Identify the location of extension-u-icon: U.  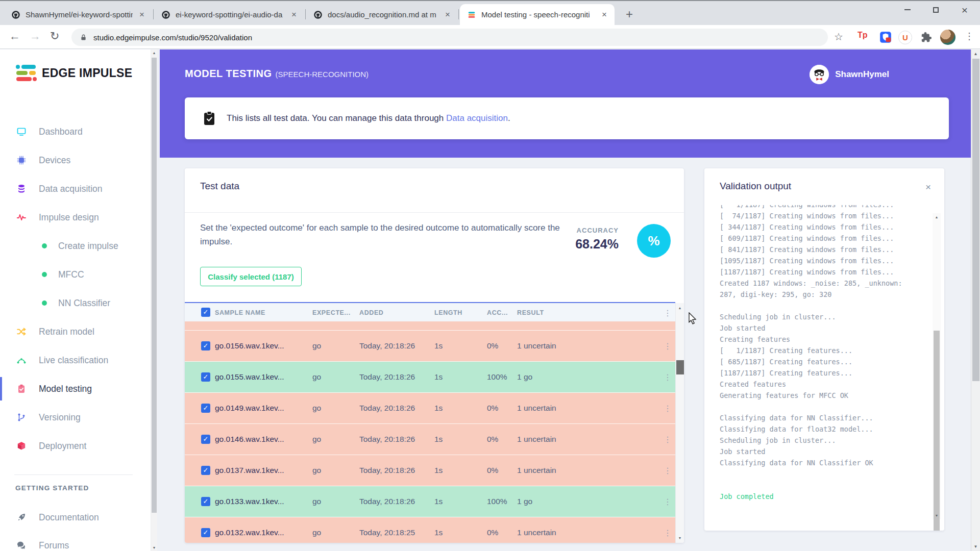
(905, 38).